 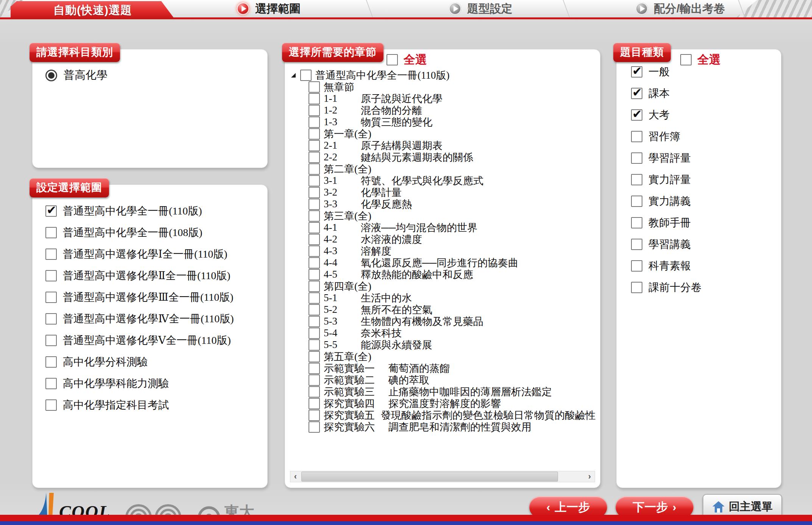 What do you see at coordinates (452, 134) in the screenshot?
I see `chapter-row: 第一章(全)` at bounding box center [452, 134].